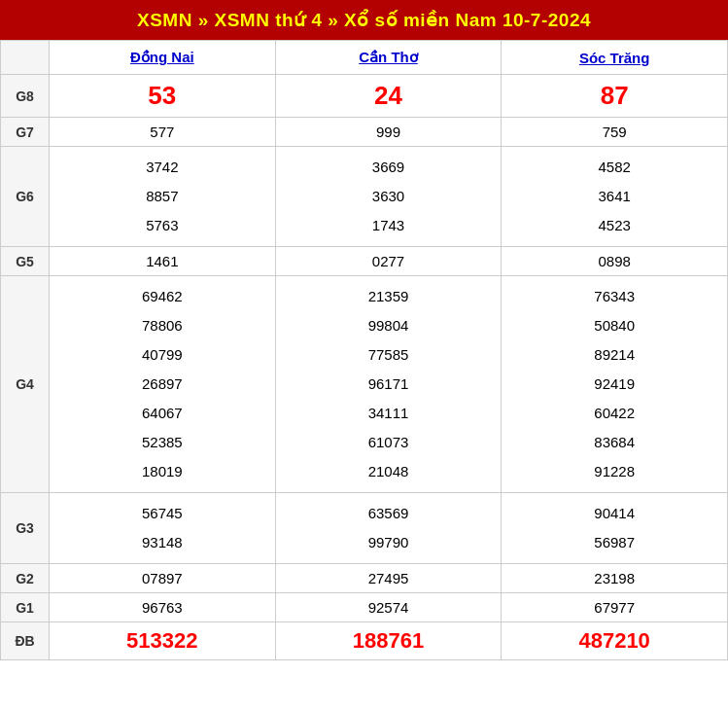 Image resolution: width=728 pixels, height=710 pixels. What do you see at coordinates (389, 579) in the screenshot?
I see `cell-g2-col2: 27495` at bounding box center [389, 579].